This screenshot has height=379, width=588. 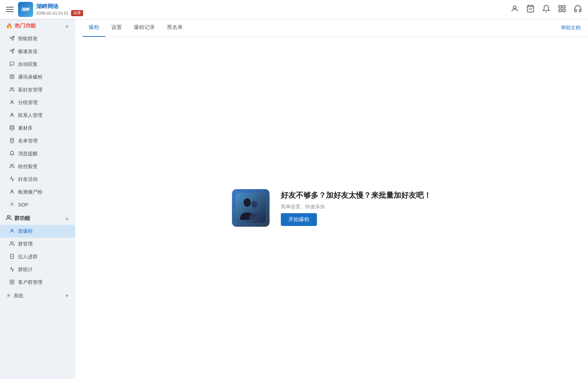 I want to click on tab-settings: 设置, so click(x=117, y=28).